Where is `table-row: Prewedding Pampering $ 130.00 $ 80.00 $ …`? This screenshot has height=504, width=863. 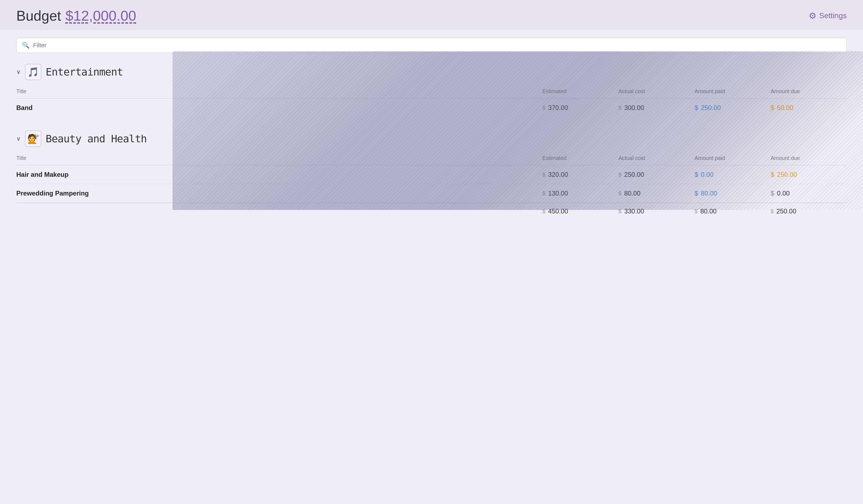
table-row: Prewedding Pampering $ 130.00 $ 80.00 $ … is located at coordinates (432, 194).